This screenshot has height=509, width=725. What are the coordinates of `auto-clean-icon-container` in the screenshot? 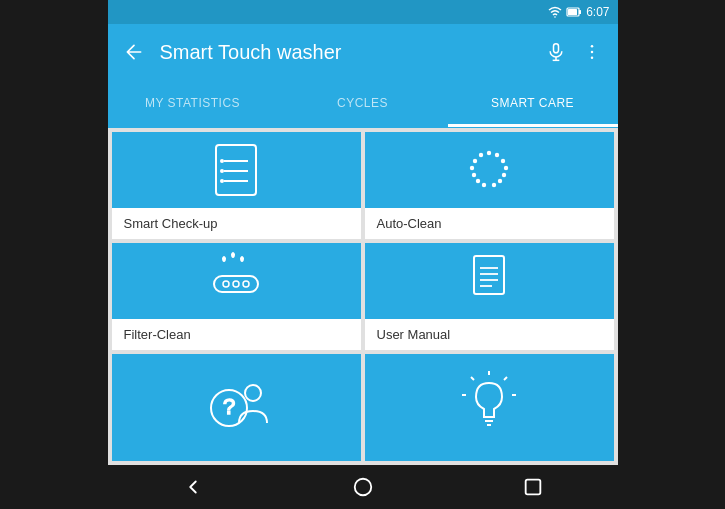 It's located at (490, 170).